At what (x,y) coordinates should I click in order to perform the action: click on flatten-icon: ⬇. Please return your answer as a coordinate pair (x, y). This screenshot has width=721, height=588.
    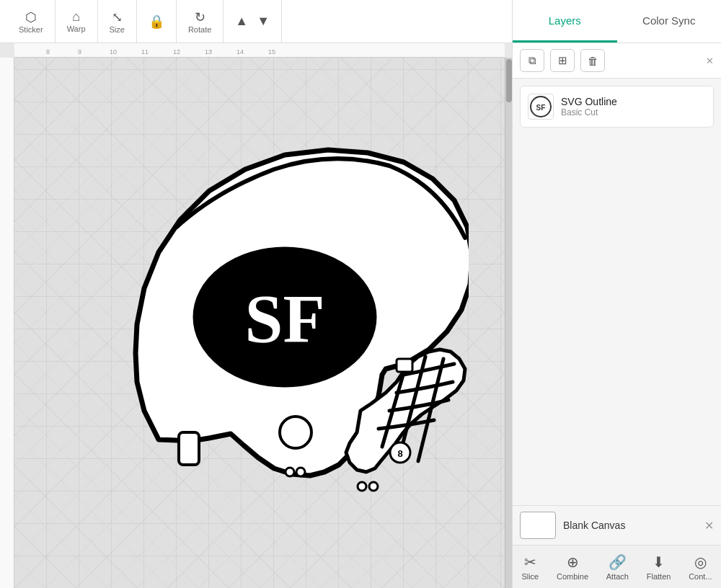
    Looking at the image, I should click on (659, 562).